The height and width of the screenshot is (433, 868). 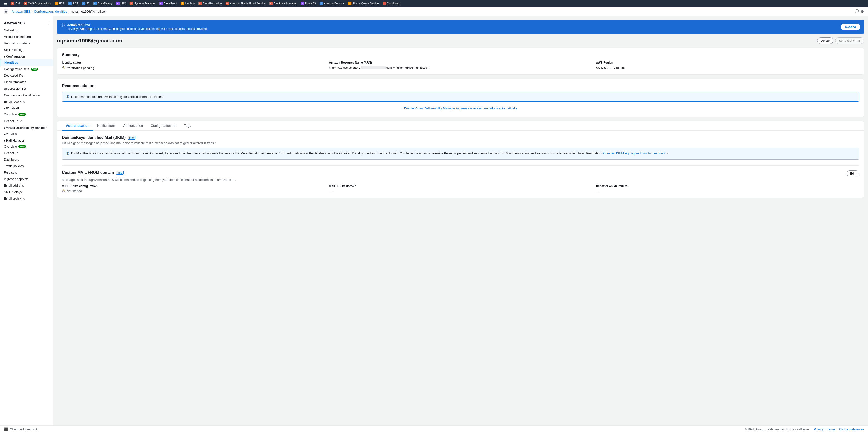 I want to click on new-badge-workmail-overview: New, so click(x=22, y=115).